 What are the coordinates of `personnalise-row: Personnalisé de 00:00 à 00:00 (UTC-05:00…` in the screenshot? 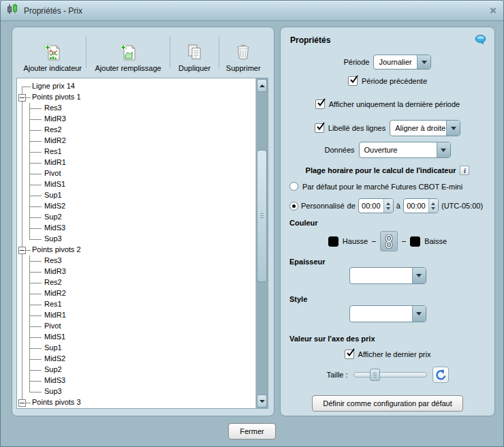 It's located at (388, 206).